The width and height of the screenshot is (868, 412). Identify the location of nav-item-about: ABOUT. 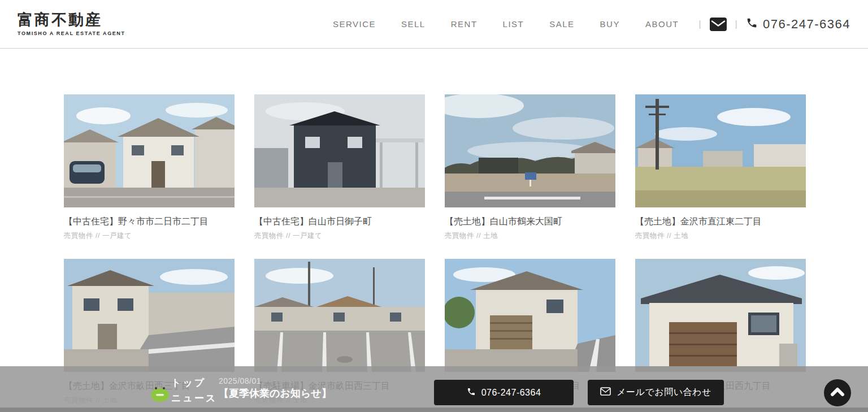
(662, 24).